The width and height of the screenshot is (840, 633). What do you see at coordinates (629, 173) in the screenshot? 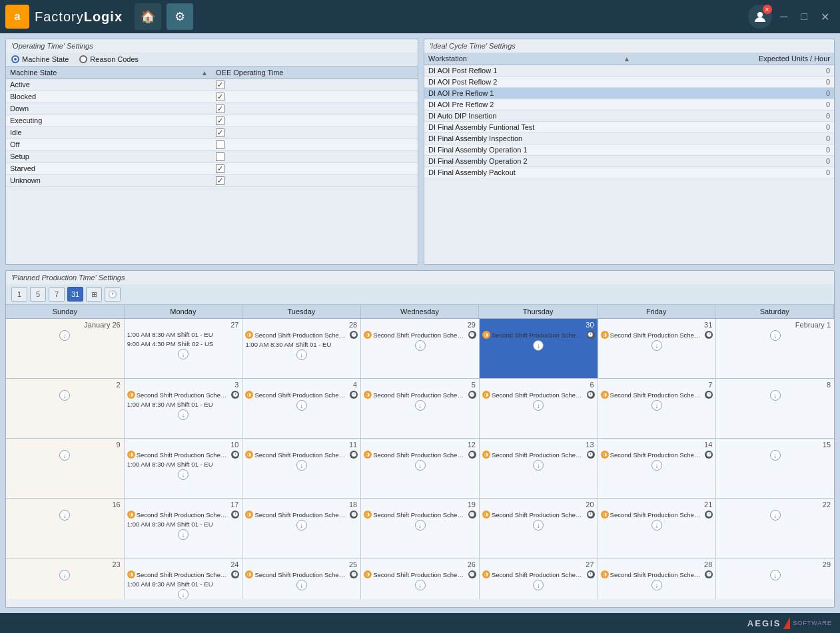
I see `ict-row: DI Final Assembly Packout 0` at bounding box center [629, 173].